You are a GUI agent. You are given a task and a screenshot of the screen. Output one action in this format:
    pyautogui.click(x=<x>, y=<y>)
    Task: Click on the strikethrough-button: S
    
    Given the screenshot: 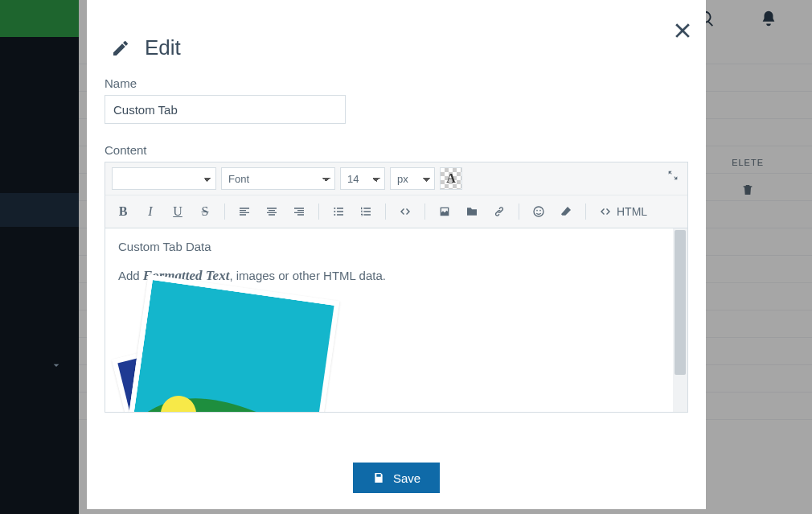 What is the action you would take?
    pyautogui.click(x=205, y=212)
    